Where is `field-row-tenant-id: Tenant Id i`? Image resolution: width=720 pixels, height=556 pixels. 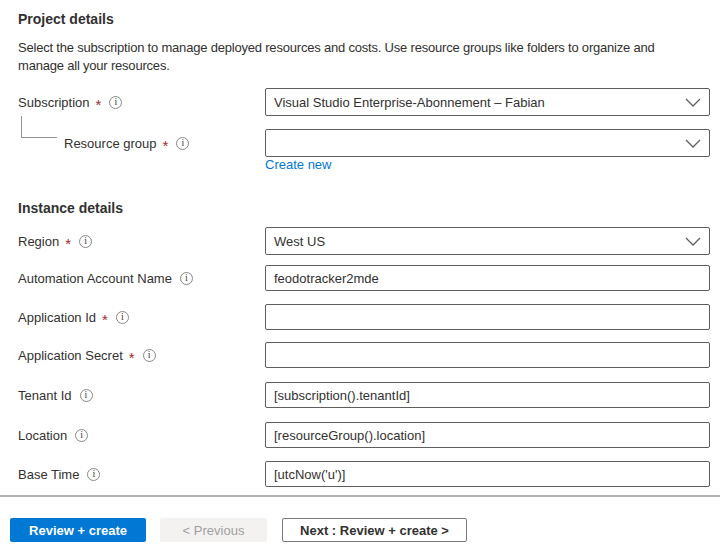
field-row-tenant-id: Tenant Id i is located at coordinates (360, 395).